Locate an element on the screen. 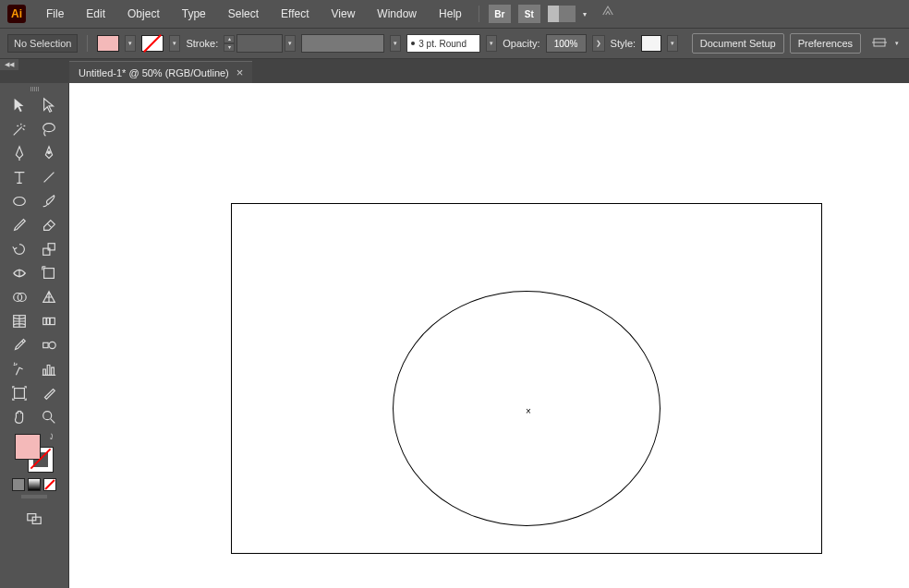 This screenshot has height=588, width=909. type-tool is located at coordinates (19, 177).